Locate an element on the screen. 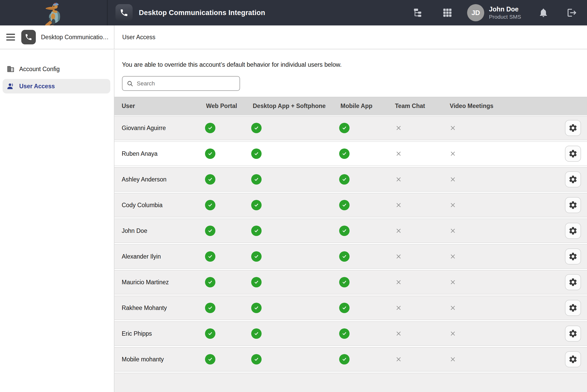 The image size is (587, 392). table-footer-filler is located at coordinates (351, 382).